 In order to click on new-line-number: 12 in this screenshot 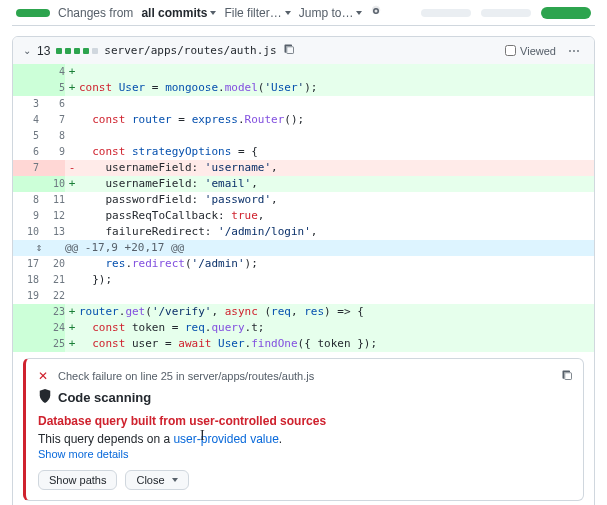, I will do `click(52, 216)`.